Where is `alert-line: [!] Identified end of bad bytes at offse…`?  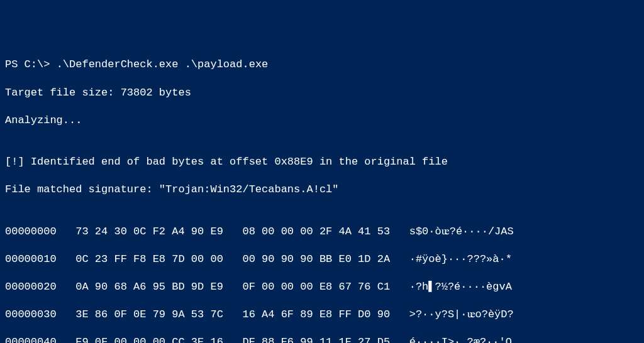 alert-line: [!] Identified end of bad bytes at offse… is located at coordinates (322, 162).